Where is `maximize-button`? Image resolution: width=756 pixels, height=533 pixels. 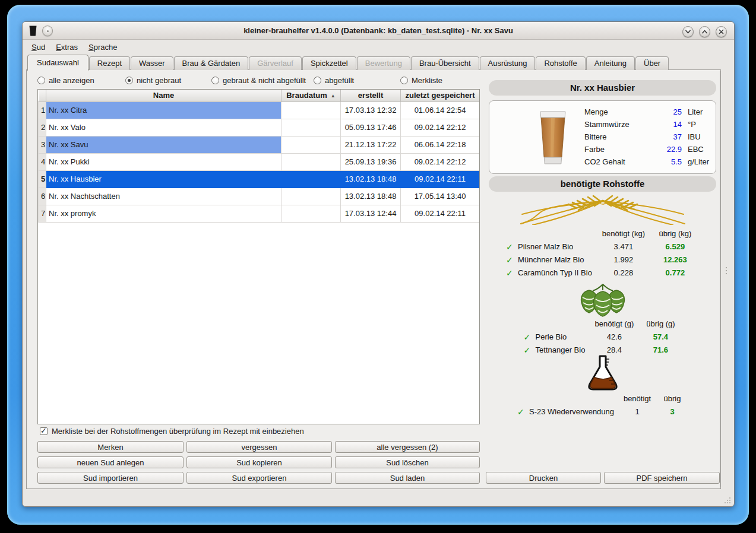
maximize-button is located at coordinates (704, 32).